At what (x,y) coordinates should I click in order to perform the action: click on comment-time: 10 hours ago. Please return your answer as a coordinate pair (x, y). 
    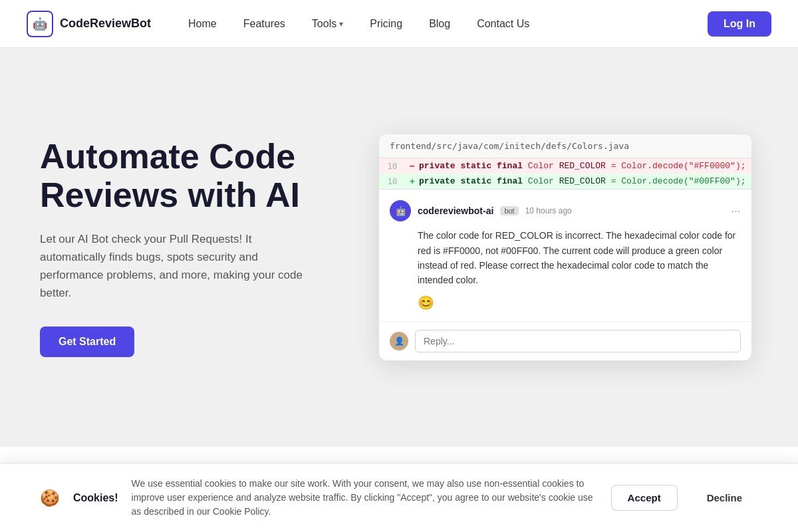
    Looking at the image, I should click on (549, 211).